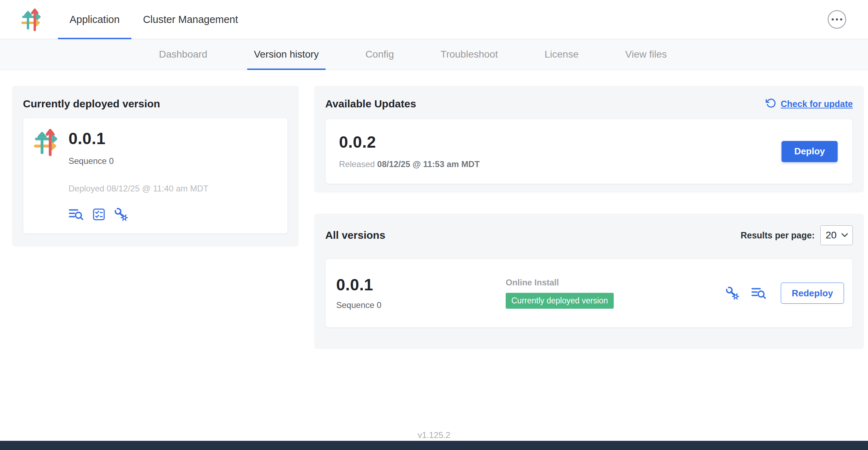 Image resolution: width=868 pixels, height=450 pixels. What do you see at coordinates (809, 104) in the screenshot?
I see `check-for-update-link: Check for update` at bounding box center [809, 104].